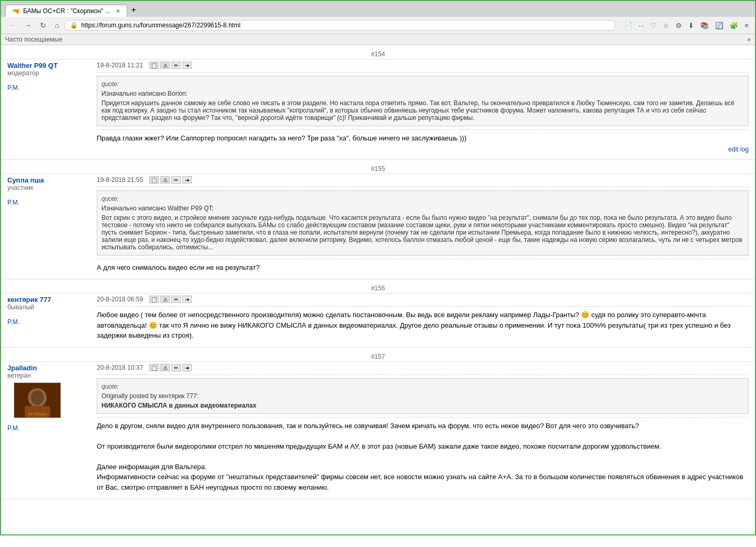  Describe the element at coordinates (423, 325) in the screenshot. I see `post-text-156: Любое видео ( тем более от непосредствен…` at that location.